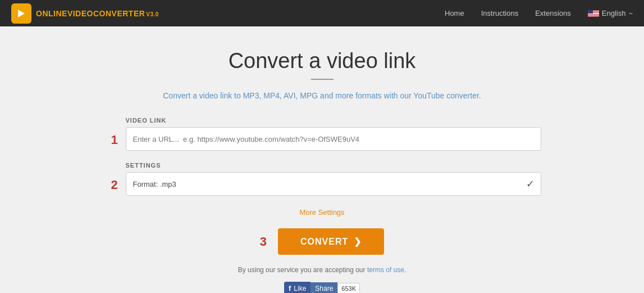  I want to click on convert-label: CONVERT, so click(325, 242).